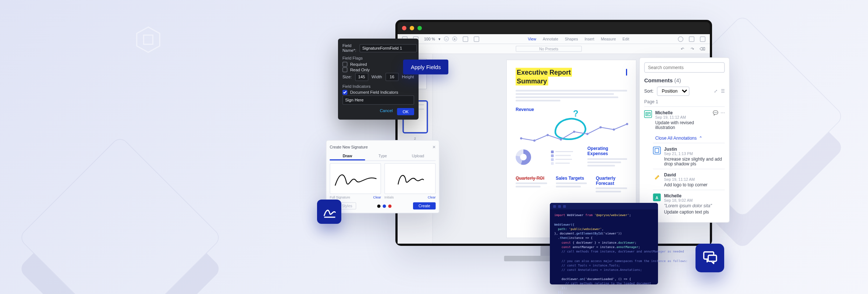 This screenshot has width=868, height=294. Describe the element at coordinates (466, 39) in the screenshot. I see `print-icon` at that location.